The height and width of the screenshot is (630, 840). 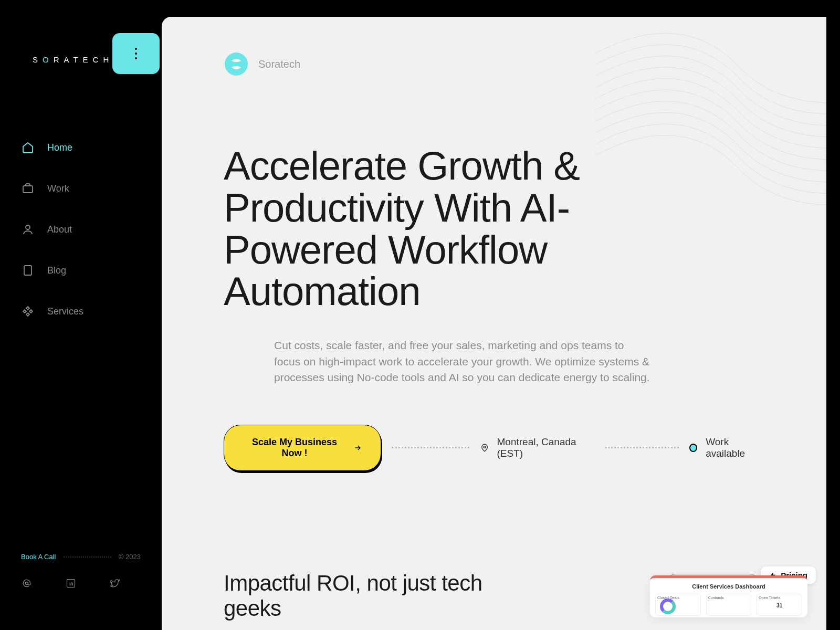 What do you see at coordinates (91, 229) in the screenshot?
I see `sidebar-nav: Home Work About Blog Services` at bounding box center [91, 229].